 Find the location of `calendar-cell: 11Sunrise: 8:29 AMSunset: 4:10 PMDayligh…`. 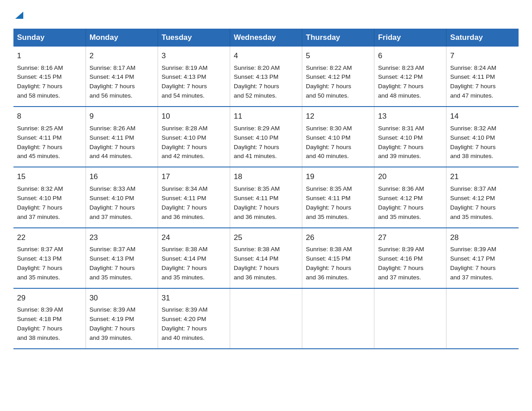

calendar-cell: 11Sunrise: 8:29 AMSunset: 4:10 PMDayligh… is located at coordinates (266, 137).